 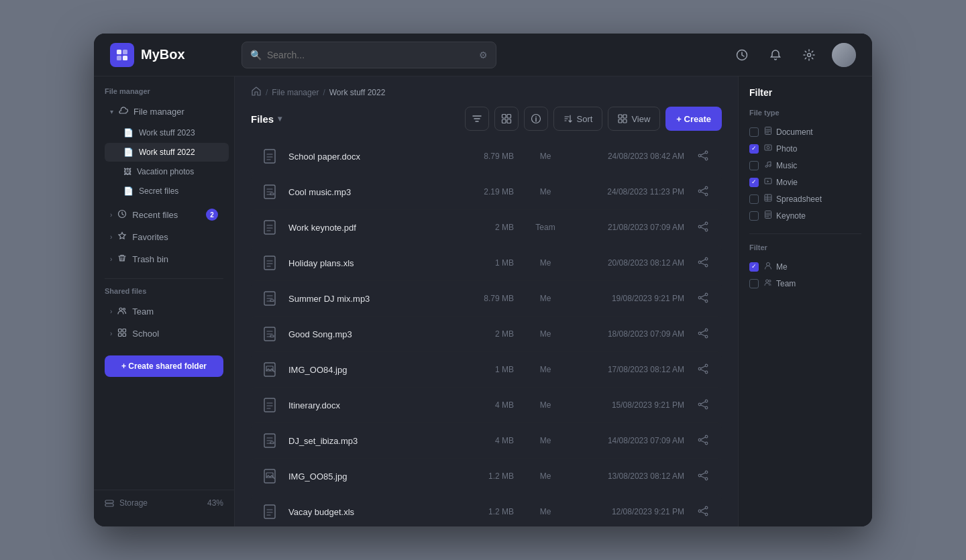 What do you see at coordinates (164, 215) in the screenshot?
I see `sidebar-item-recent-files: › Recent files 2` at bounding box center [164, 215].